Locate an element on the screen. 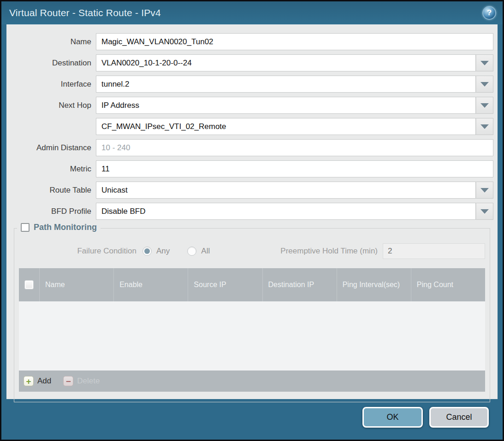 This screenshot has height=441, width=504. form-row-interface: Interface is located at coordinates (250, 84).